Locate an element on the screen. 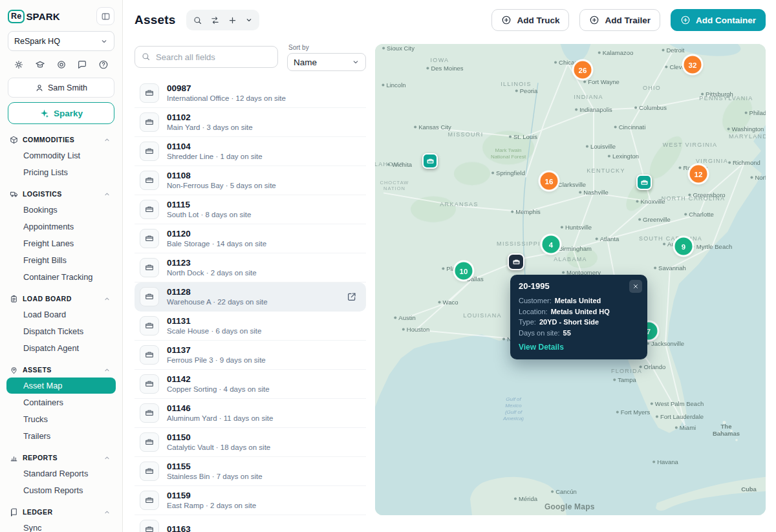 Image resolution: width=776 pixels, height=532 pixels. target-button is located at coordinates (61, 65).